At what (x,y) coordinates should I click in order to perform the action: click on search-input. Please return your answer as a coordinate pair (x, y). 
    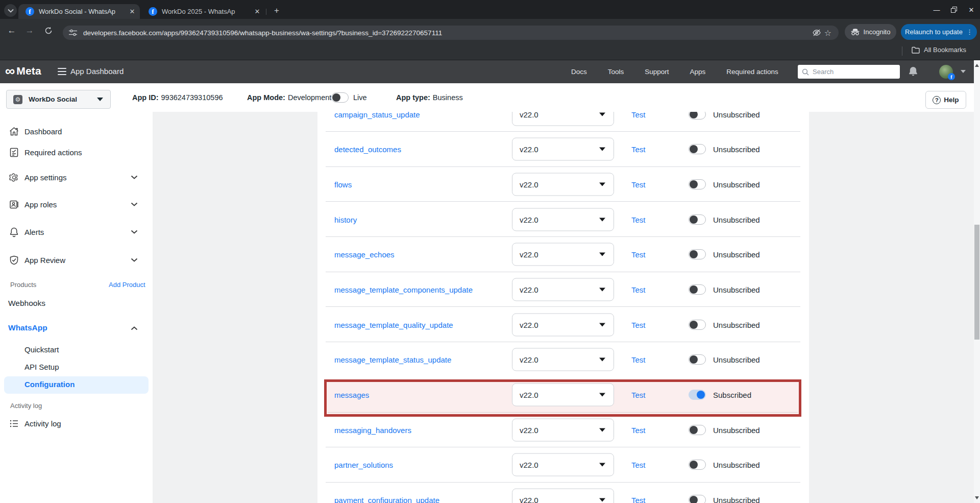
    Looking at the image, I should click on (851, 71).